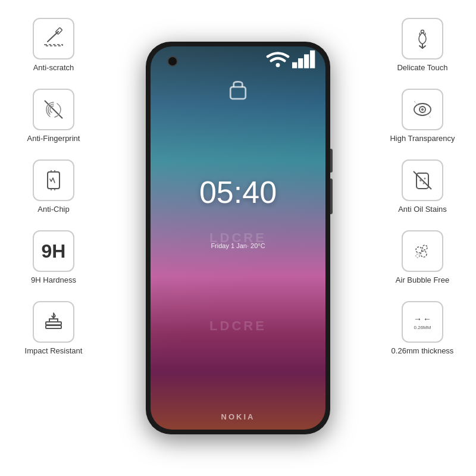 This screenshot has height=476, width=476. I want to click on anti-scratch-label: Anti-scratch, so click(54, 68).